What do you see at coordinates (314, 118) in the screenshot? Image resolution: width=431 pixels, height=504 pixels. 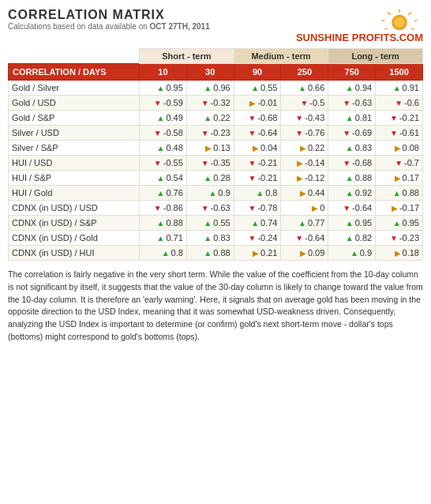 I see `cell-value: -0.43` at bounding box center [314, 118].